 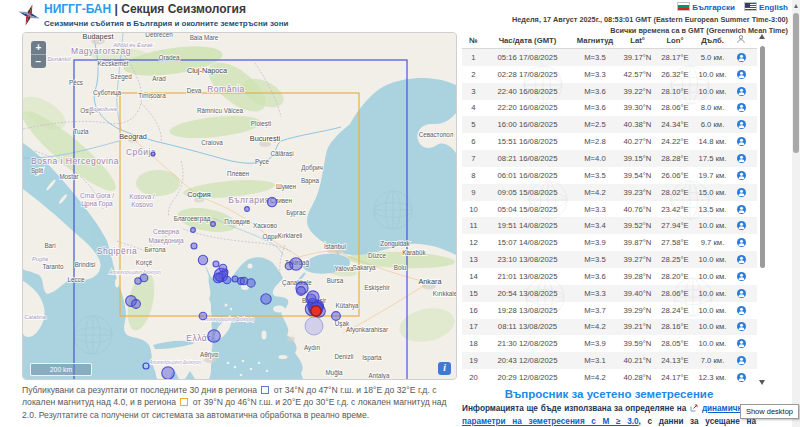 I want to click on cell-dt: 15:51 16/08/2025, so click(x=528, y=142).